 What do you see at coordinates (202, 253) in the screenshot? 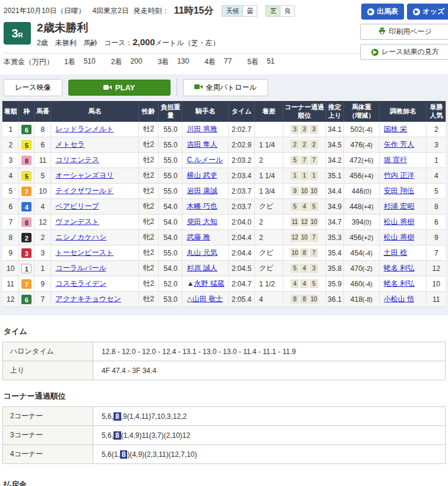
I see `jockey-link: 丸山 元気` at bounding box center [202, 253].